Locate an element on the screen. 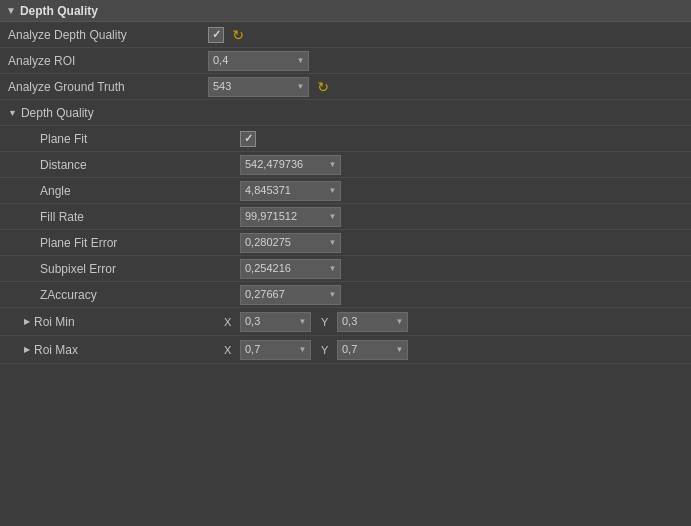 This screenshot has width=691, height=526. panel-title: Depth Quality is located at coordinates (59, 11).